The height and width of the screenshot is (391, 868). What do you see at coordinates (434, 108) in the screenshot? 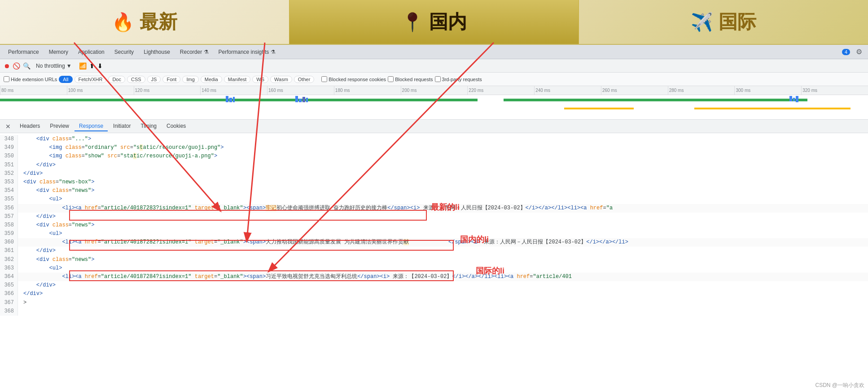
I see `timeline-bars` at bounding box center [434, 108].